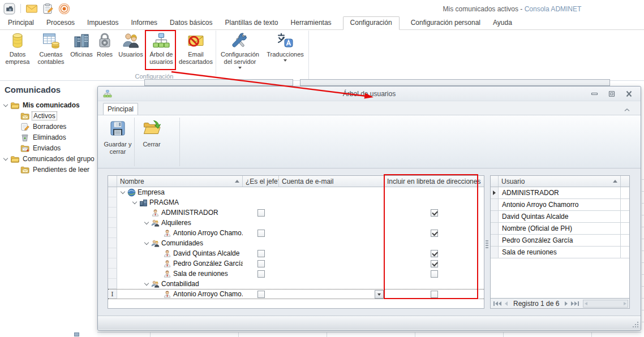 This screenshot has width=644, height=337. I want to click on users-icon, so click(131, 41).